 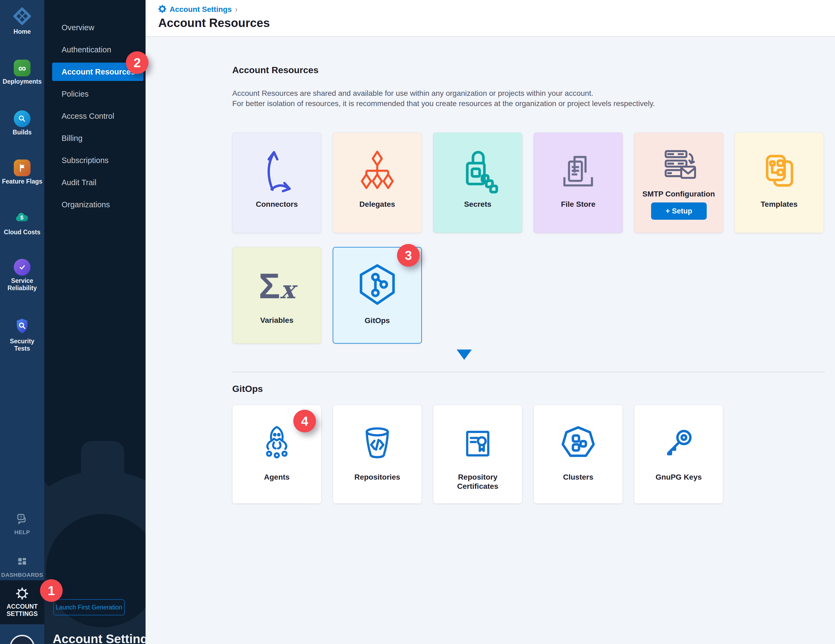 What do you see at coordinates (22, 520) in the screenshot?
I see `help-icon: ?` at bounding box center [22, 520].